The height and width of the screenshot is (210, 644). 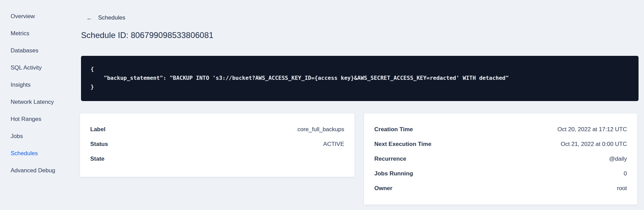 I want to click on summary-row-state: State, so click(x=217, y=159).